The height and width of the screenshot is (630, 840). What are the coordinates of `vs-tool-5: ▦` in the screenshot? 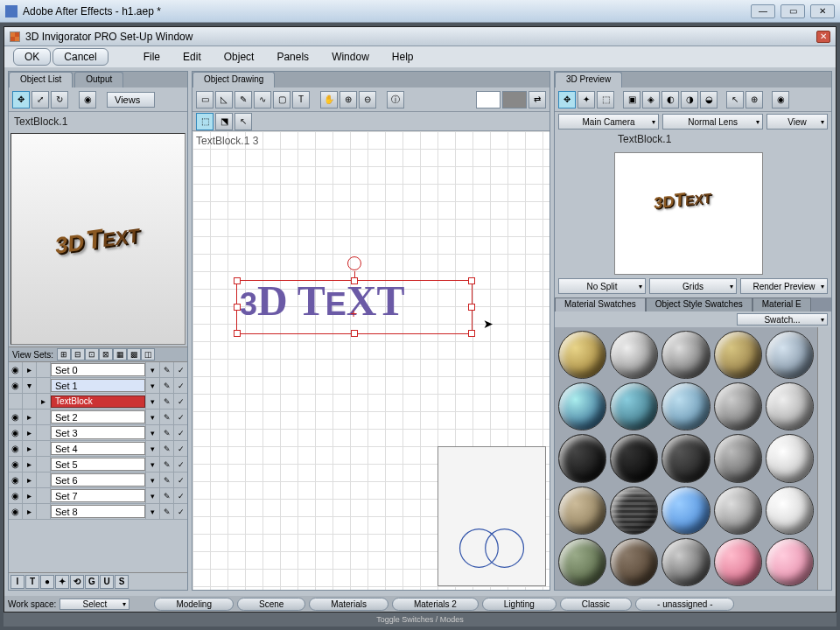 It's located at (120, 354).